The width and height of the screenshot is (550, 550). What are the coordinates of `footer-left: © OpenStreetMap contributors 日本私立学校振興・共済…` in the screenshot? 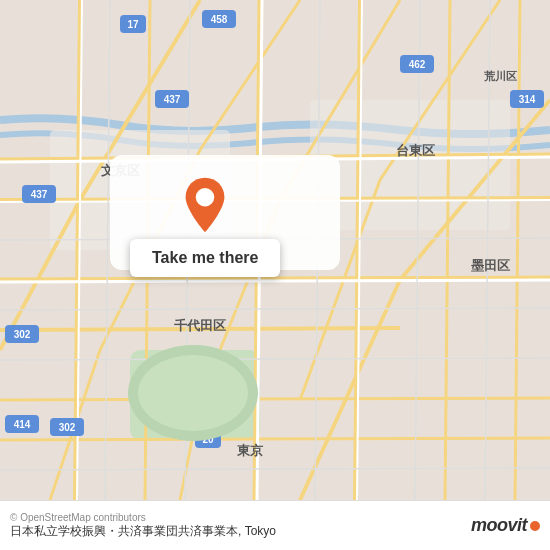 It's located at (240, 526).